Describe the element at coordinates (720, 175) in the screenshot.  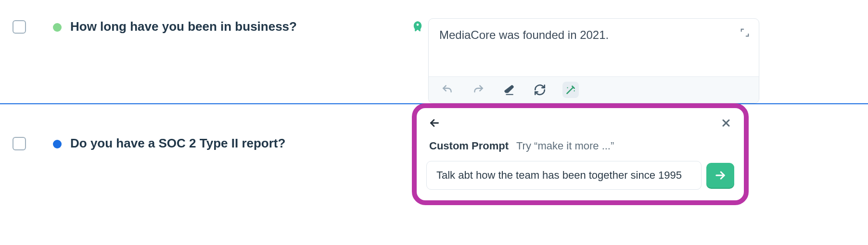
I see `submit-prompt-button` at that location.